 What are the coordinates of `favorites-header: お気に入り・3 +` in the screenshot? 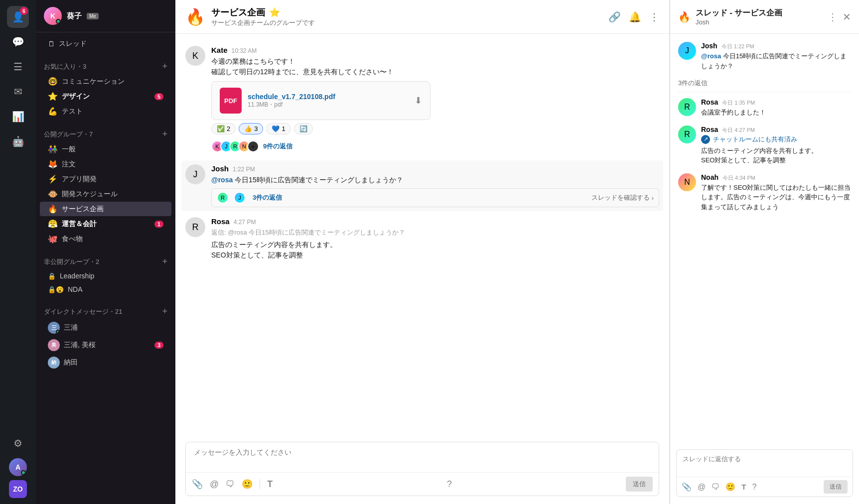 It's located at (106, 67).